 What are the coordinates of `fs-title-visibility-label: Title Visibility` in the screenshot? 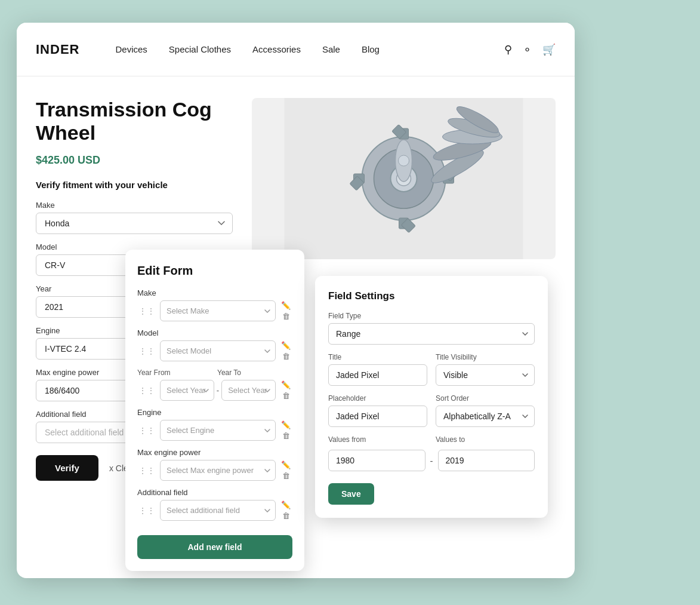 It's located at (485, 357).